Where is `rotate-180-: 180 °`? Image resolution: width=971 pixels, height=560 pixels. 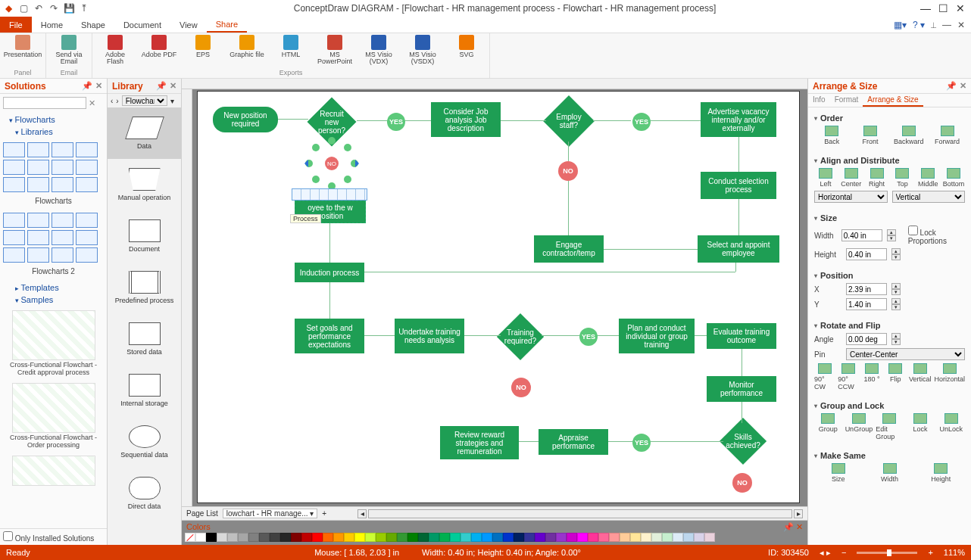 rotate-180-: 180 ° is located at coordinates (871, 377).